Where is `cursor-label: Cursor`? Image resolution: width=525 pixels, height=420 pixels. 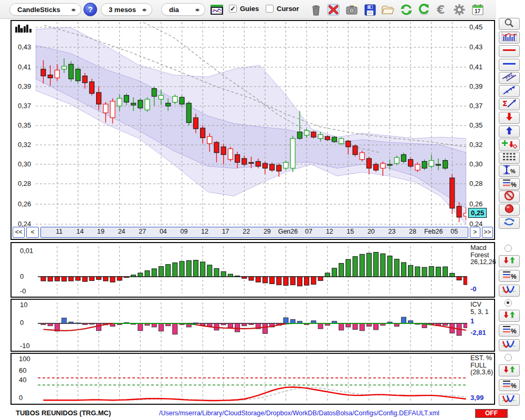 cursor-label: Cursor is located at coordinates (288, 8).